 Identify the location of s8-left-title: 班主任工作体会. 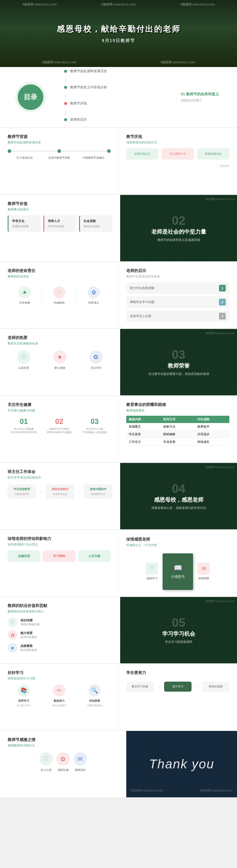
(60, 472).